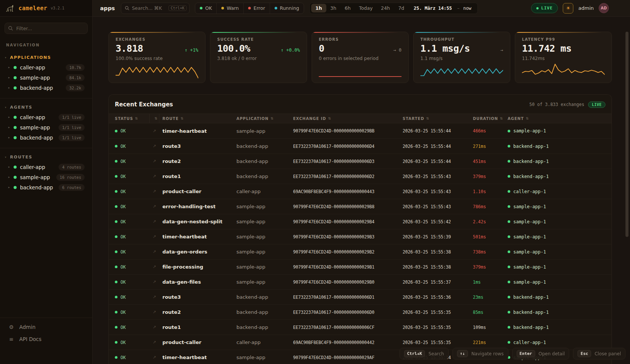  I want to click on sidebar-item: ▸ sample-app 1/1 live, so click(46, 127).